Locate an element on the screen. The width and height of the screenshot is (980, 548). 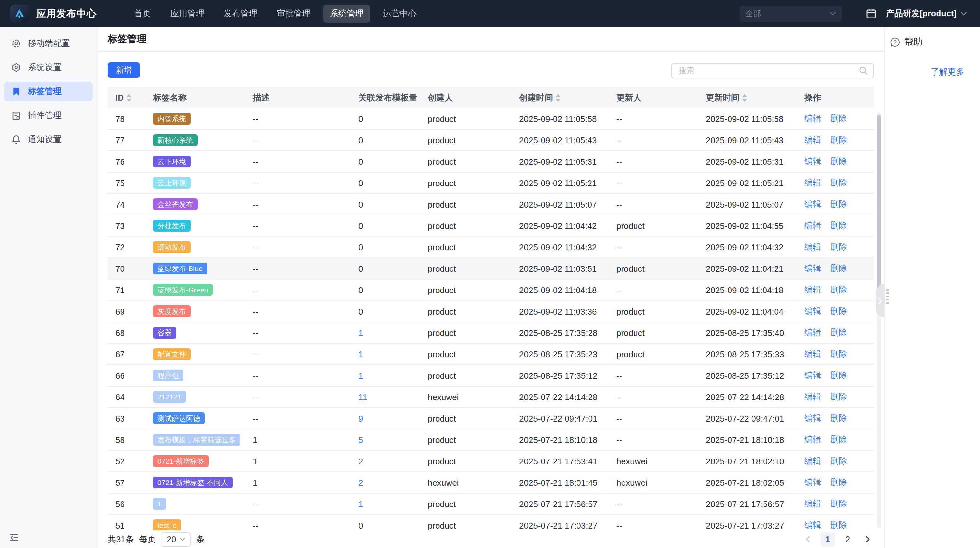
template-count-link: 9 is located at coordinates (361, 418).